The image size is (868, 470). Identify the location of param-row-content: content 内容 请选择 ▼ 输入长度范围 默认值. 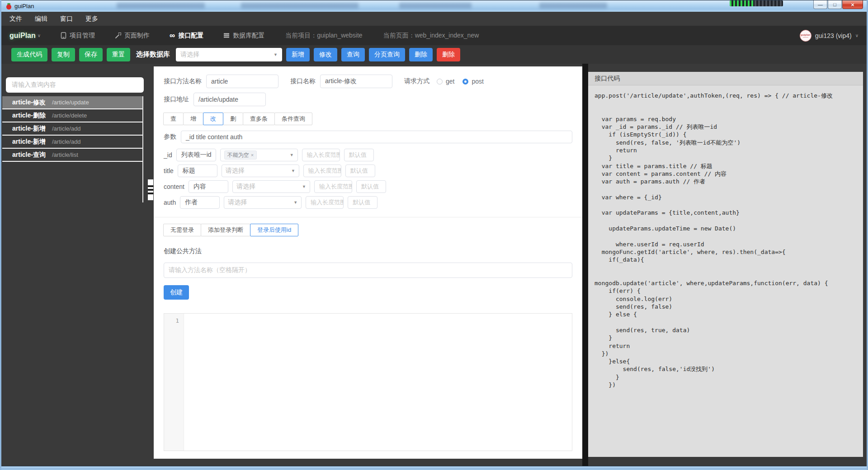
(368, 187).